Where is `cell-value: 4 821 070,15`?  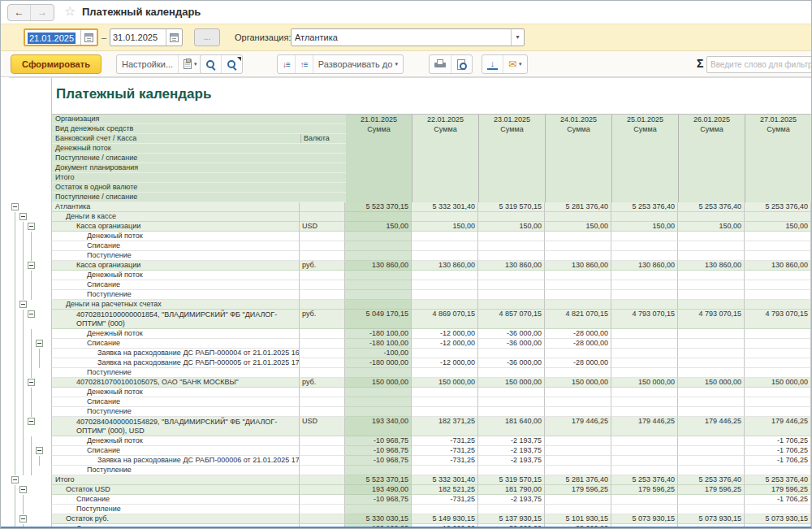 cell-value: 4 821 070,15 is located at coordinates (578, 319).